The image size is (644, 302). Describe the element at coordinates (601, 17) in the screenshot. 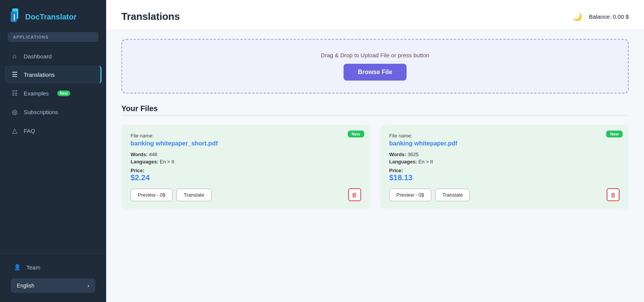

I see `header-right: 🌙 Balance: 0.00 $` at that location.